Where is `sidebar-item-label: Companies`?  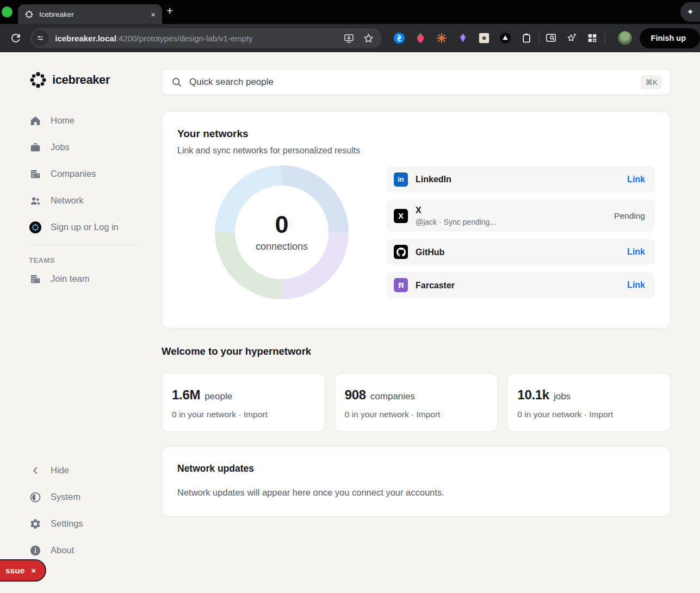
sidebar-item-label: Companies is located at coordinates (73, 174).